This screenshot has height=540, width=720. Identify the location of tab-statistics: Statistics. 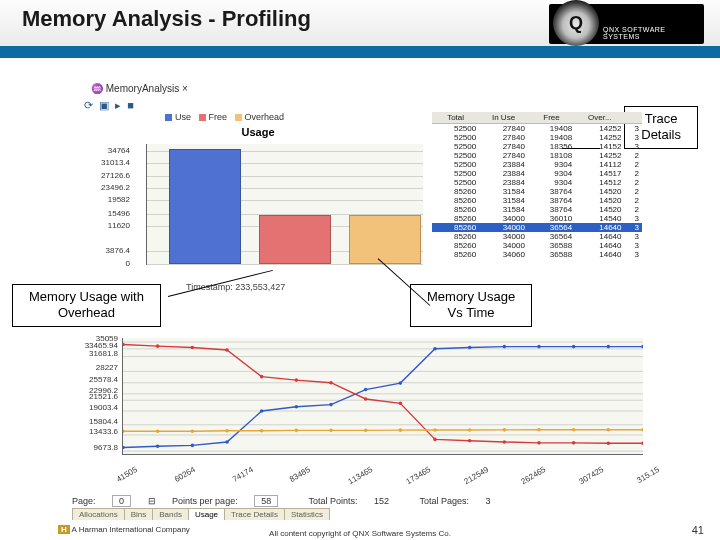
(307, 514).